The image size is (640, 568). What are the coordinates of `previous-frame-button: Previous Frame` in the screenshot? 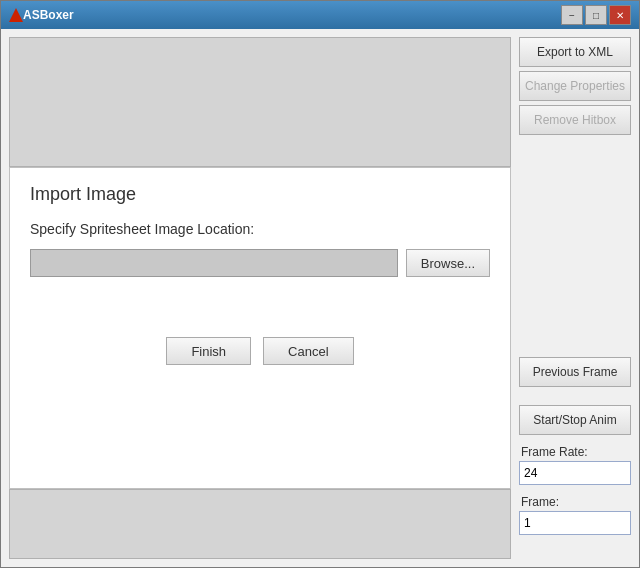 It's located at (575, 372).